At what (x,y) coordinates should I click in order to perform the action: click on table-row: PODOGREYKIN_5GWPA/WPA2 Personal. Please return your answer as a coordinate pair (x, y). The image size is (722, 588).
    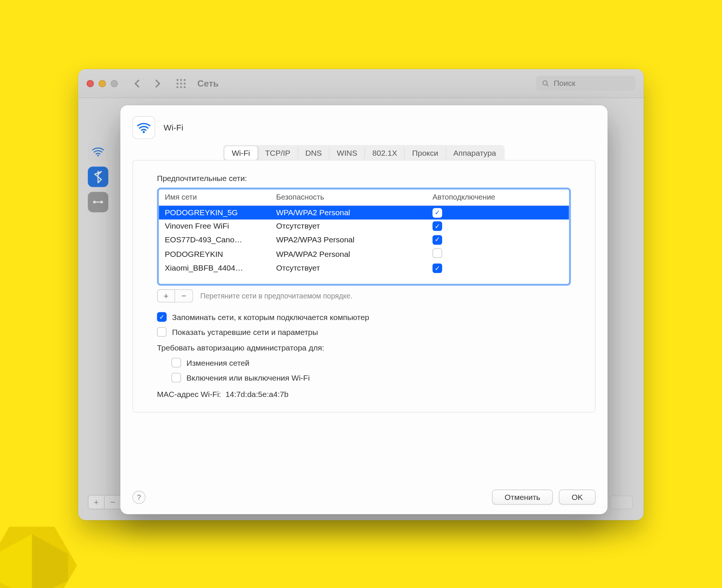
    Looking at the image, I should click on (364, 212).